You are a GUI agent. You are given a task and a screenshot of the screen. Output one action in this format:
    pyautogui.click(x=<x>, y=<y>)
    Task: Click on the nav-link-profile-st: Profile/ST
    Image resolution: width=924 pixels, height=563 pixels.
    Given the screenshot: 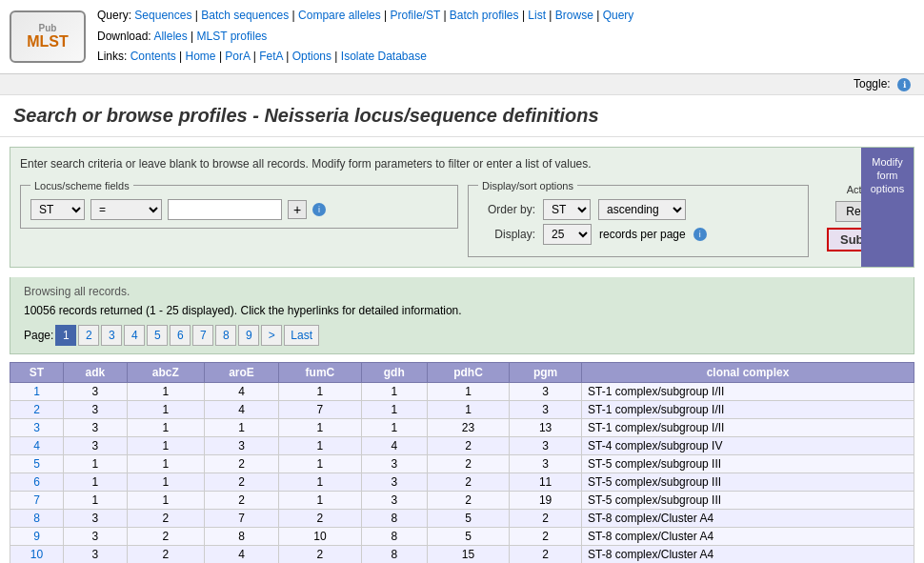 What is the action you would take?
    pyautogui.click(x=415, y=15)
    